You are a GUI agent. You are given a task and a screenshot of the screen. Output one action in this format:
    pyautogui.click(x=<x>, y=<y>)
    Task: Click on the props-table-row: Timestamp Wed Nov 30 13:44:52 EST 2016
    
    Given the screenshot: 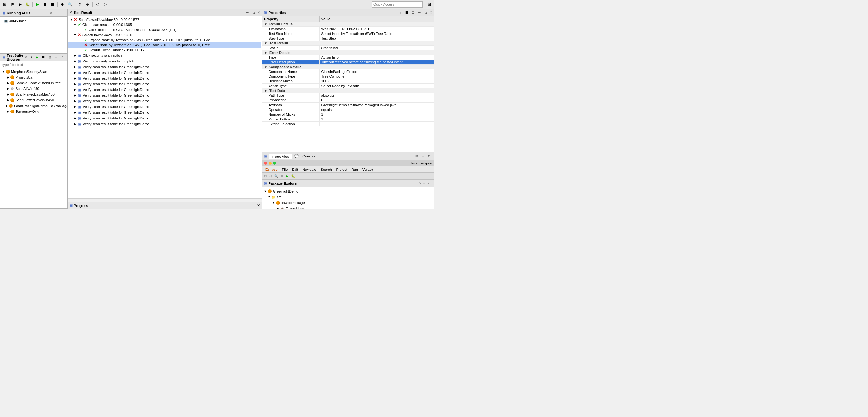 What is the action you would take?
    pyautogui.click(x=348, y=29)
    